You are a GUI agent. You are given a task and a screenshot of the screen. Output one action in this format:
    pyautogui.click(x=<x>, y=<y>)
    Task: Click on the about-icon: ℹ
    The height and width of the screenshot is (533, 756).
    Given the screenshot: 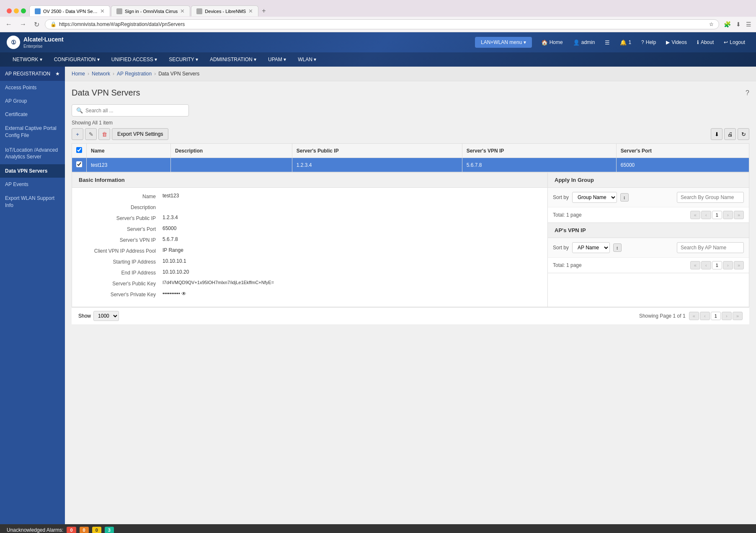 What is the action you would take?
    pyautogui.click(x=698, y=42)
    